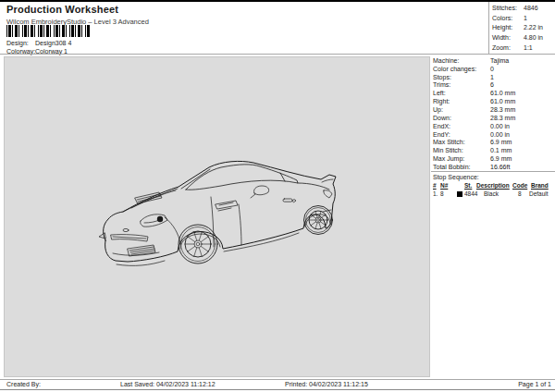 The width and height of the screenshot is (555, 392). What do you see at coordinates (462, 92) in the screenshot?
I see `machine-info-label: Left:` at bounding box center [462, 92].